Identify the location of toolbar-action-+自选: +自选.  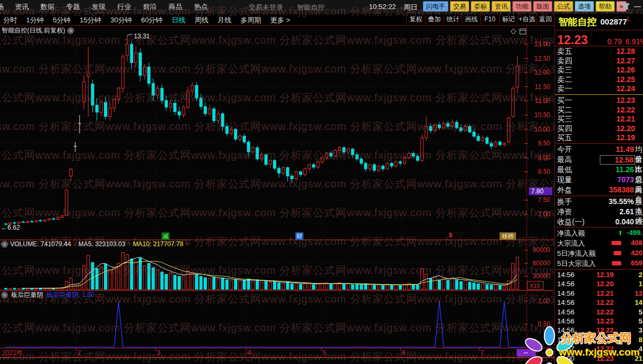
(527, 19).